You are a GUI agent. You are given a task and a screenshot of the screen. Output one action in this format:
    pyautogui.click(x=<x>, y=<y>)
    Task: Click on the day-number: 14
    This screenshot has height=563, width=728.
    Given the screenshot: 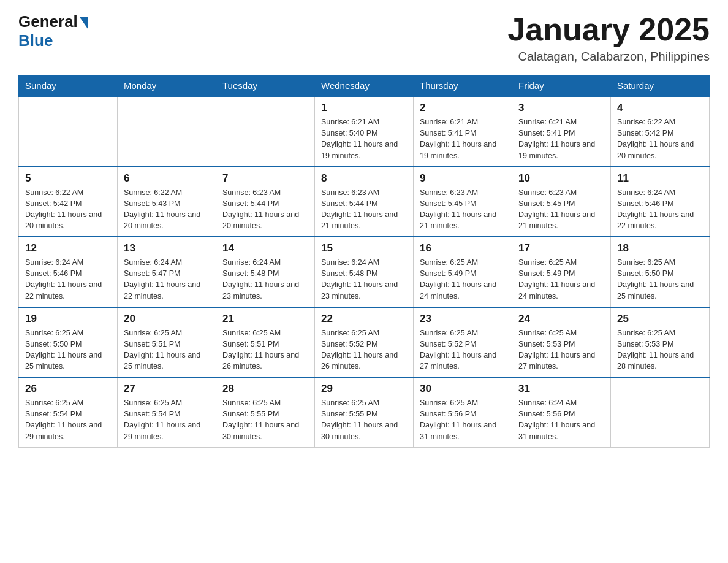 What is the action you would take?
    pyautogui.click(x=265, y=248)
    